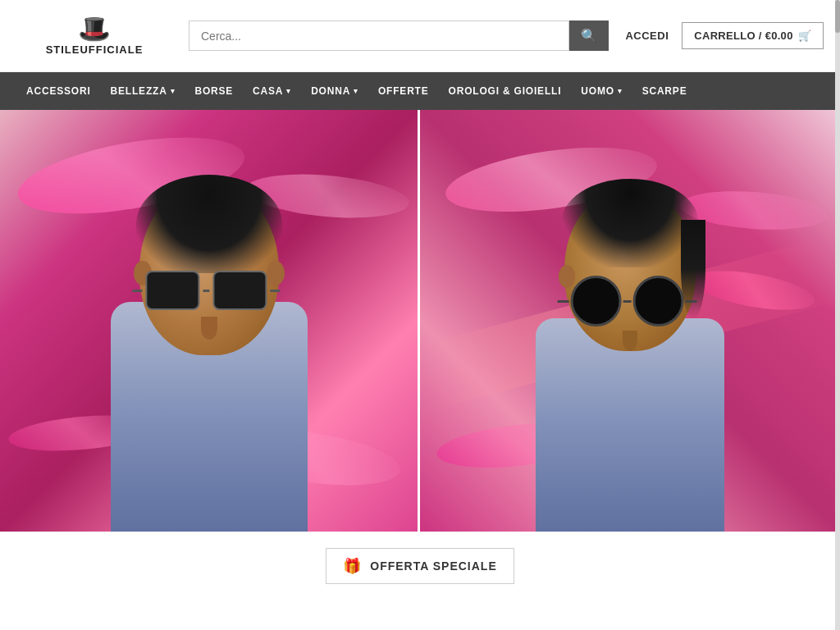 The height and width of the screenshot is (630, 840). What do you see at coordinates (664, 91) in the screenshot?
I see `nav-item-scarpe: SCARPE` at bounding box center [664, 91].